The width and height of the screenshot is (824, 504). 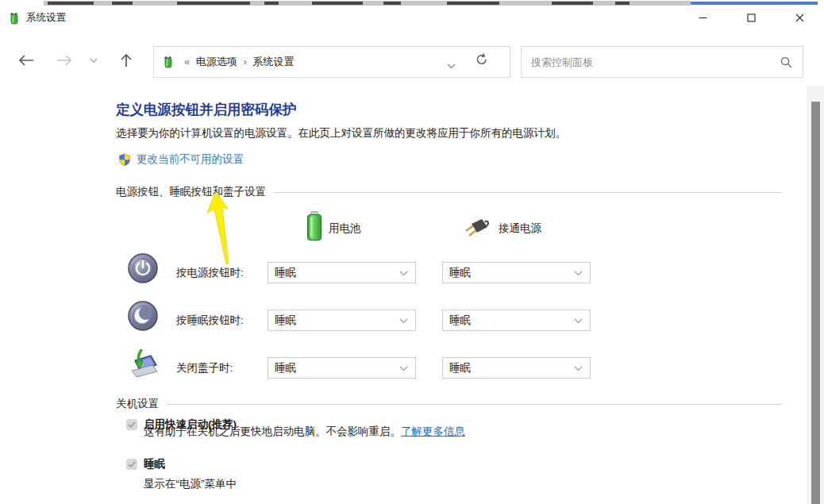 What do you see at coordinates (210, 273) in the screenshot?
I see `power-button-row-label: 按电源按钮时:` at bounding box center [210, 273].